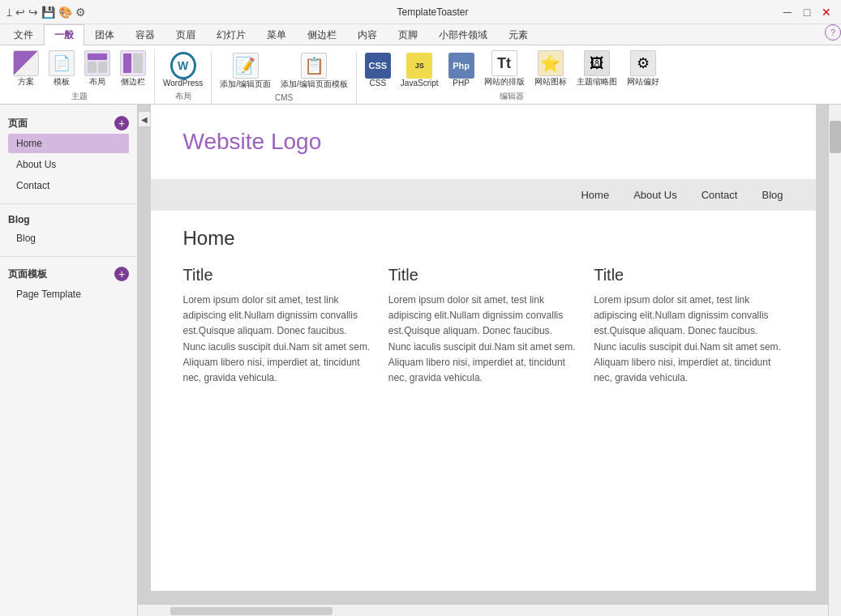 Image resolution: width=841 pixels, height=616 pixels. What do you see at coordinates (68, 230) in the screenshot?
I see `blog-section: Blog Blog` at bounding box center [68, 230].